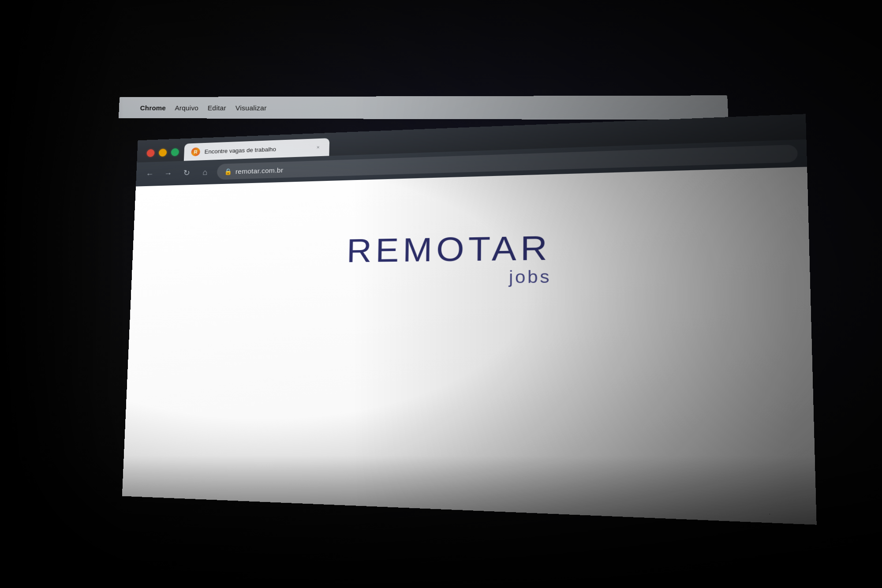 The image size is (882, 588). Describe the element at coordinates (318, 147) in the screenshot. I see `tab-close-button: ×` at that location.